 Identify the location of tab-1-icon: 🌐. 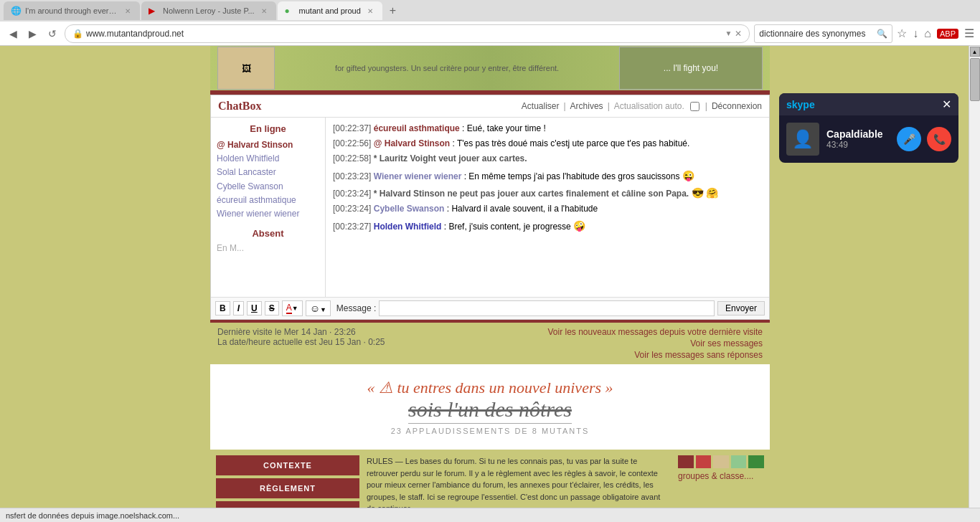
(16, 11).